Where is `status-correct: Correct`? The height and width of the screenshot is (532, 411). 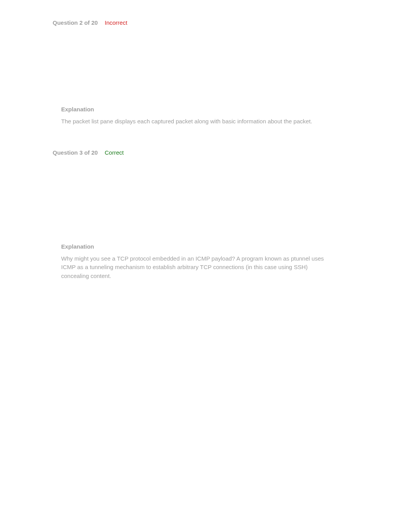 status-correct: Correct is located at coordinates (115, 152).